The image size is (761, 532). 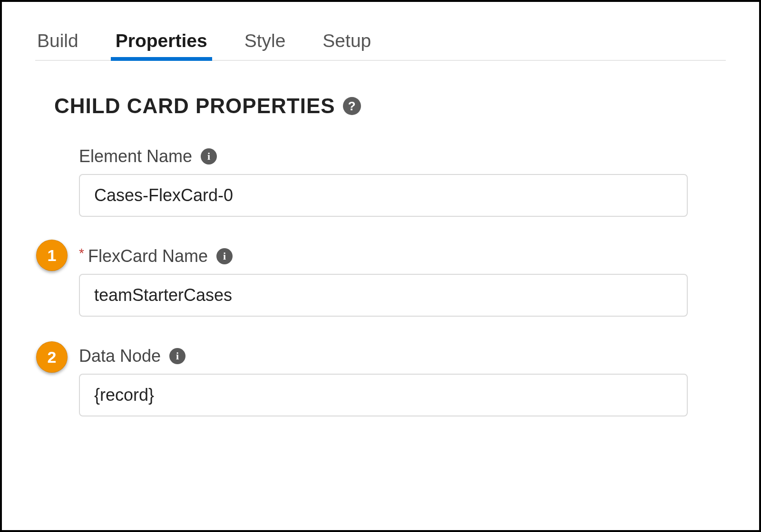 What do you see at coordinates (383, 295) in the screenshot?
I see `input-flexcard-name` at bounding box center [383, 295].